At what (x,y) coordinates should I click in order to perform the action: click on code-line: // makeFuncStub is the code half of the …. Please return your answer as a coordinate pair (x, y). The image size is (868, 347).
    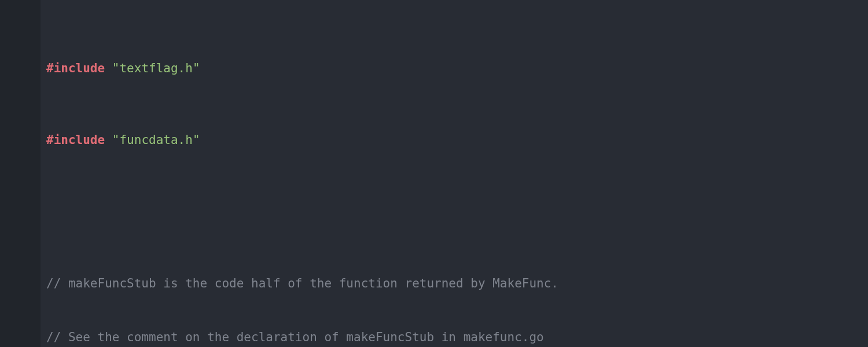
    Looking at the image, I should click on (457, 283).